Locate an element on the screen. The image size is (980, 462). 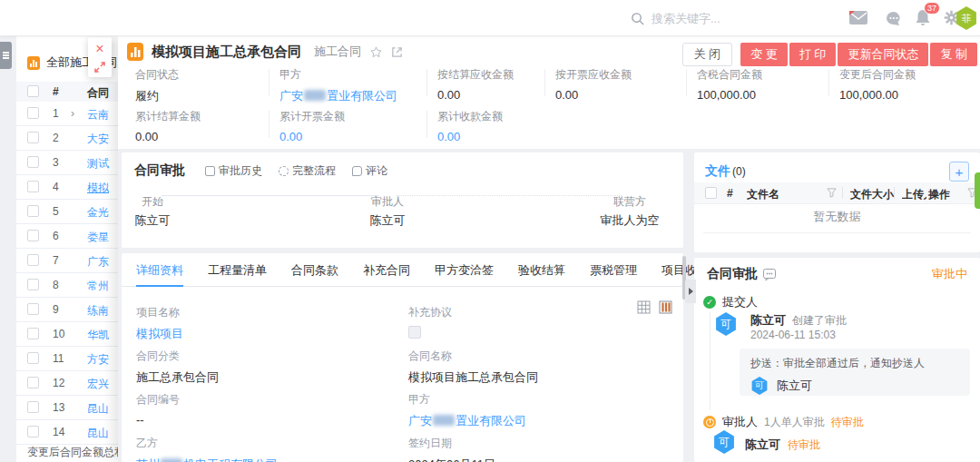
action-button: 变 更 is located at coordinates (764, 54).